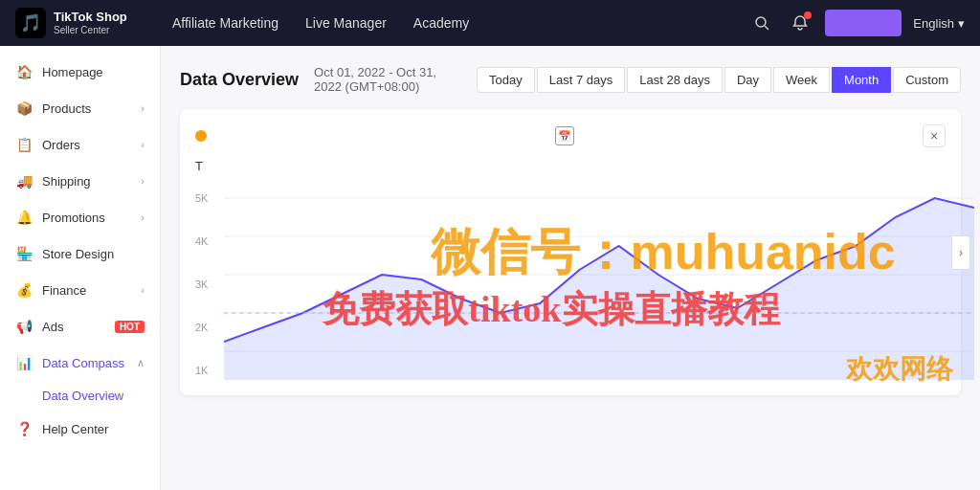 The height and width of the screenshot is (490, 980). Describe the element at coordinates (808, 15) in the screenshot. I see `notification-badge` at that location.